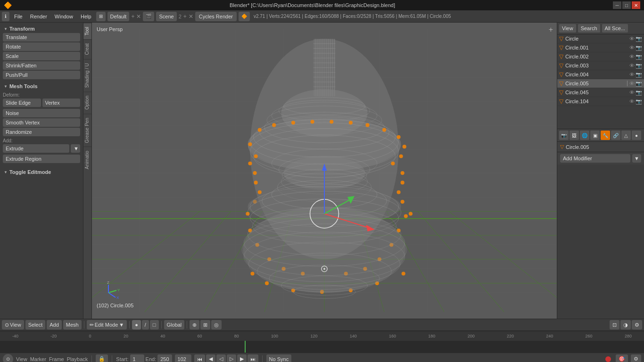  What do you see at coordinates (551, 30) in the screenshot?
I see `viewport-maximize-icon: +` at bounding box center [551, 30].